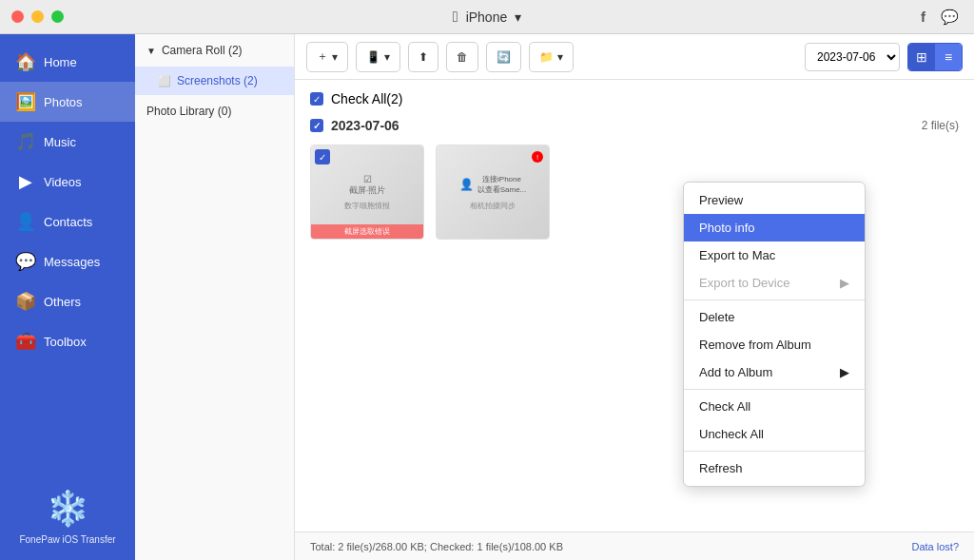 The image size is (974, 560). What do you see at coordinates (949, 17) in the screenshot?
I see `message-icon: 💬` at bounding box center [949, 17].